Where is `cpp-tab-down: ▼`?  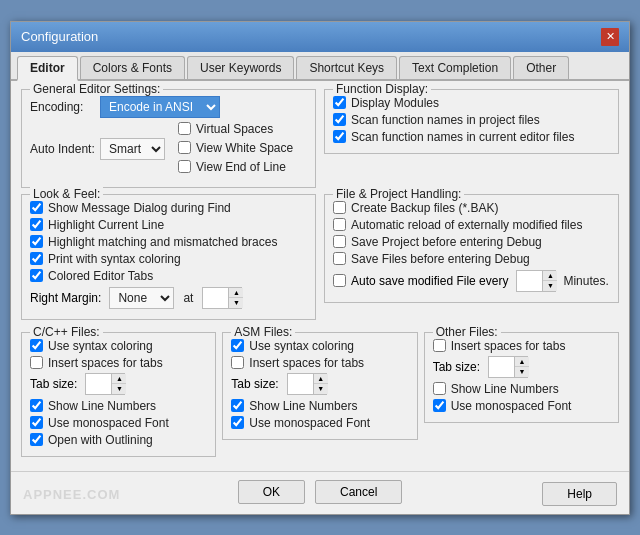
cpp-tab-down: ▼ is located at coordinates (119, 389).